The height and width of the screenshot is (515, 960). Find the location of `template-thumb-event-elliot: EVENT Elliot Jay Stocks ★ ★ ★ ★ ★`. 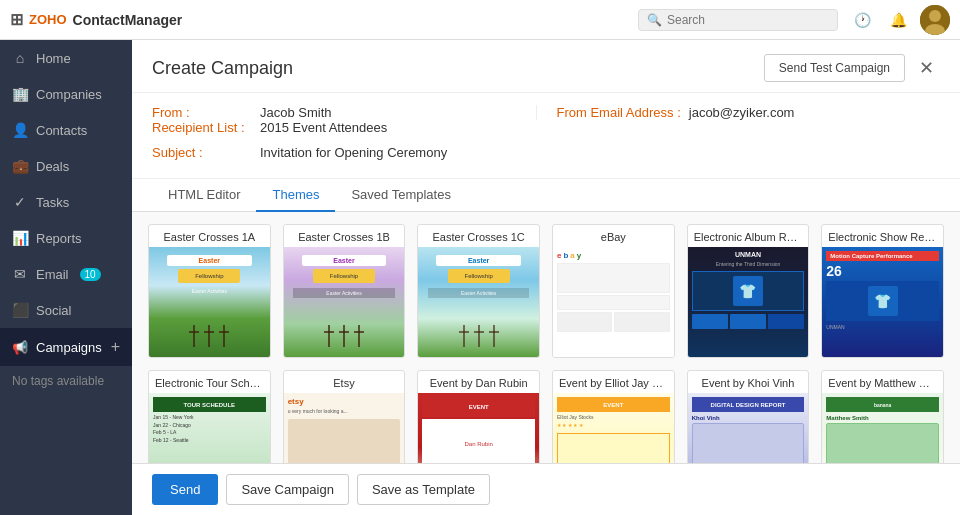

template-thumb-event-elliot: EVENT Elliot Jay Stocks ★ ★ ★ ★ ★ is located at coordinates (614, 428).